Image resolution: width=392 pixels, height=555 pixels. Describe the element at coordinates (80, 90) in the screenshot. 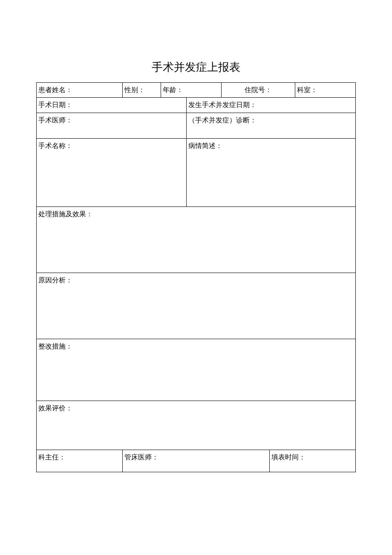

I see `patient-name-cell: 患者姓名：` at that location.